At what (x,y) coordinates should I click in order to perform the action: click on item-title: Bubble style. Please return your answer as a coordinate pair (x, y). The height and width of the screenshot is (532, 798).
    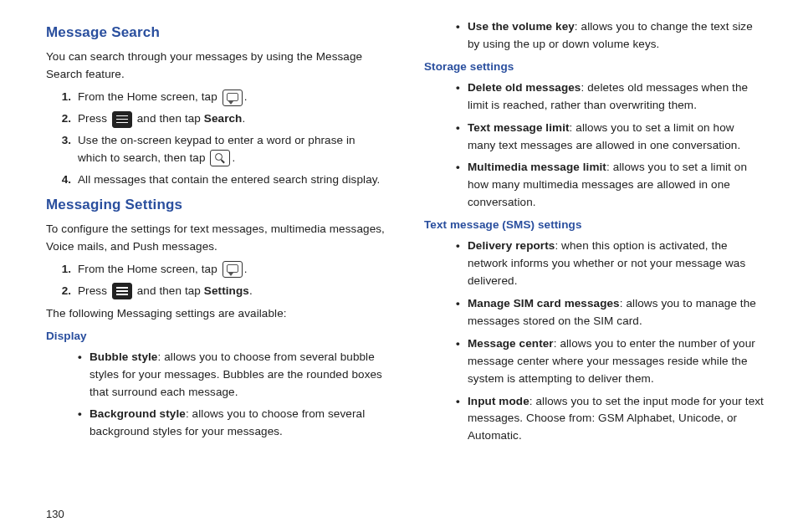
    Looking at the image, I should click on (124, 356).